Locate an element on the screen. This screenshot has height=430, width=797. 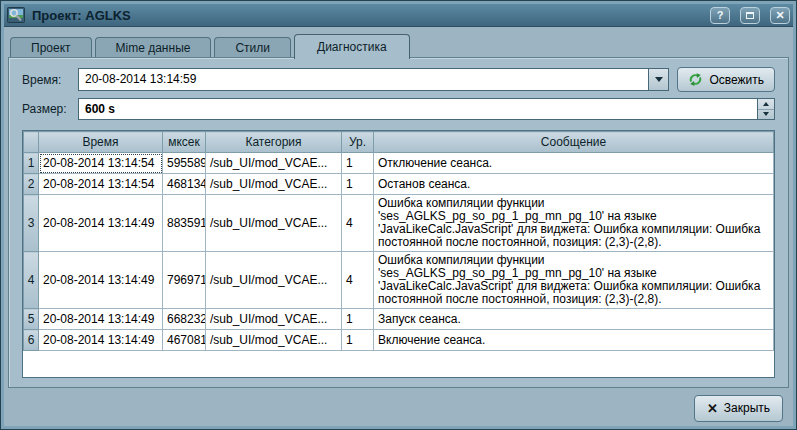
tab-diagnostics: Диагностика is located at coordinates (352, 46).